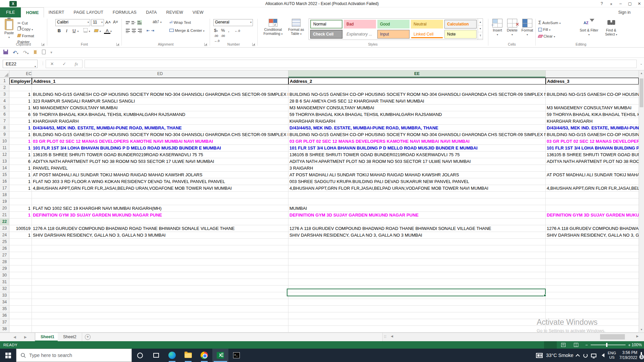 This screenshot has height=362, width=644. Describe the element at coordinates (539, 355) in the screenshot. I see `news-widget-icon` at that location.